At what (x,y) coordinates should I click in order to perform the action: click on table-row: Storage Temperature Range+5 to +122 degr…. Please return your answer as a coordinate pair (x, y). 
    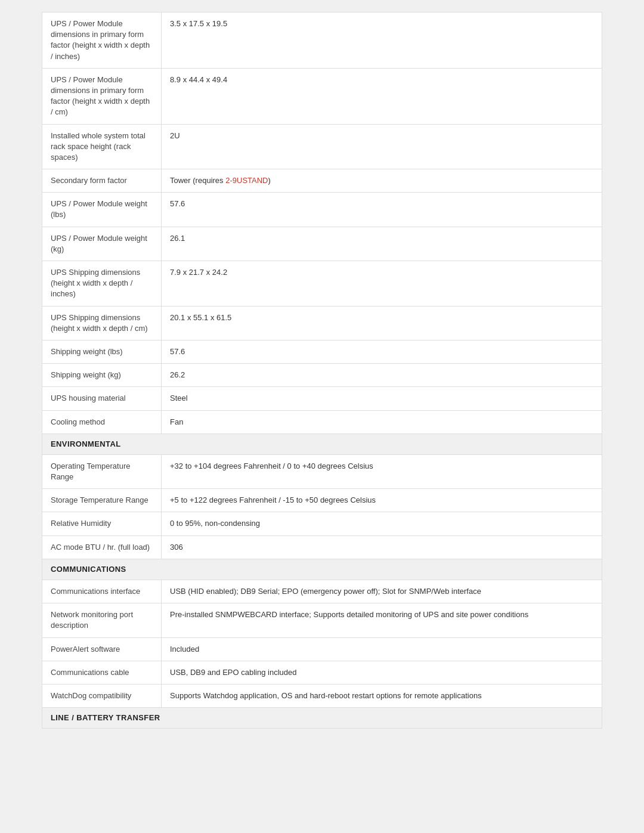
    Looking at the image, I should click on (322, 501).